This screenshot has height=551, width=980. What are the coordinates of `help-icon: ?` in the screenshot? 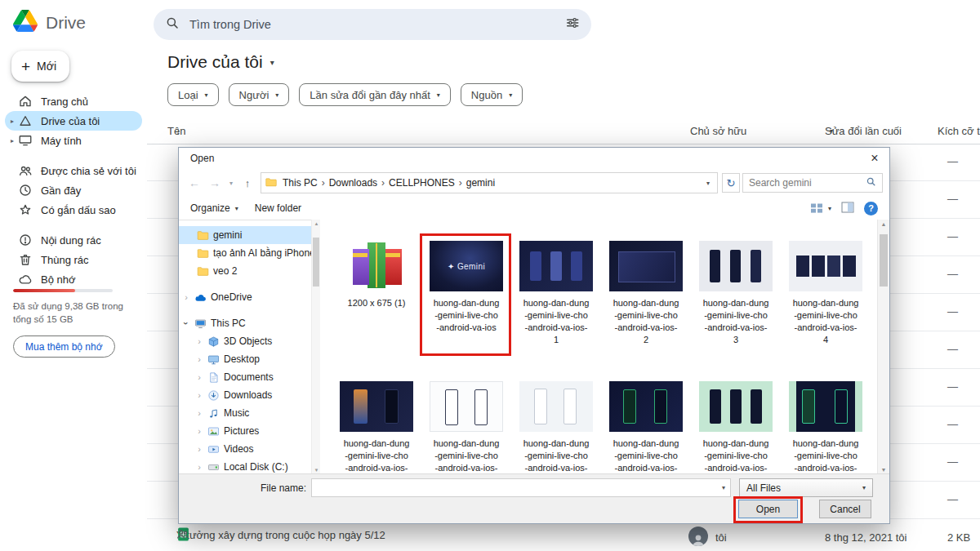 It's located at (871, 209).